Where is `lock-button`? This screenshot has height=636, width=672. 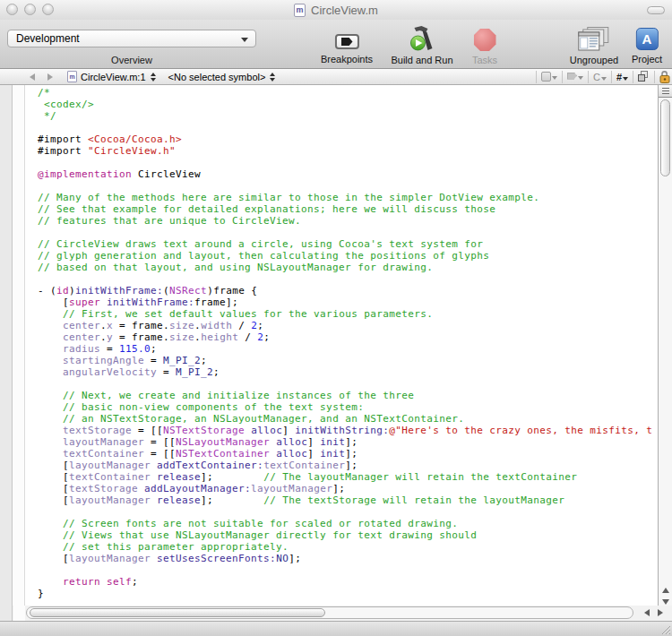
lock-button is located at coordinates (665, 77).